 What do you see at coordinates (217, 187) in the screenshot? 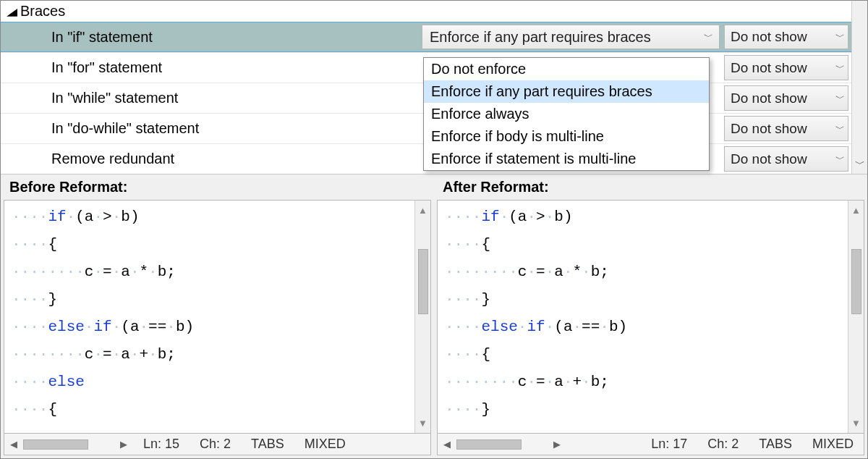
I see `preview-before-title: Before Reformat:` at bounding box center [217, 187].